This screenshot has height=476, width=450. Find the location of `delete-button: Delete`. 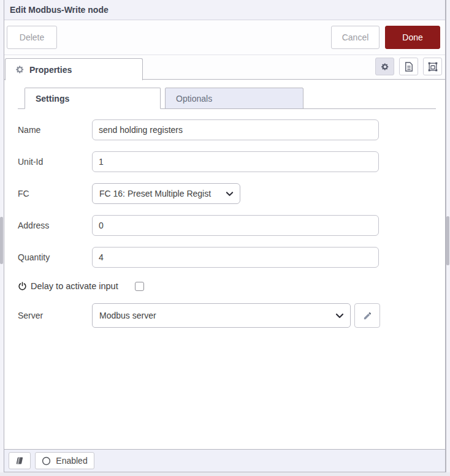

delete-button: Delete is located at coordinates (32, 37).